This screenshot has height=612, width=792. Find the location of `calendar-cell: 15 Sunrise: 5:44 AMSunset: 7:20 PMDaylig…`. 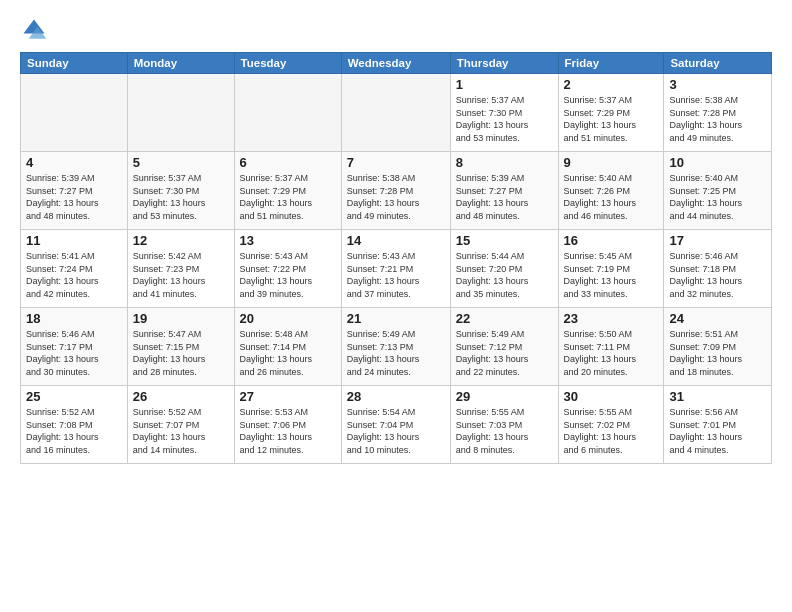

calendar-cell: 15 Sunrise: 5:44 AMSunset: 7:20 PMDaylig… is located at coordinates (504, 269).